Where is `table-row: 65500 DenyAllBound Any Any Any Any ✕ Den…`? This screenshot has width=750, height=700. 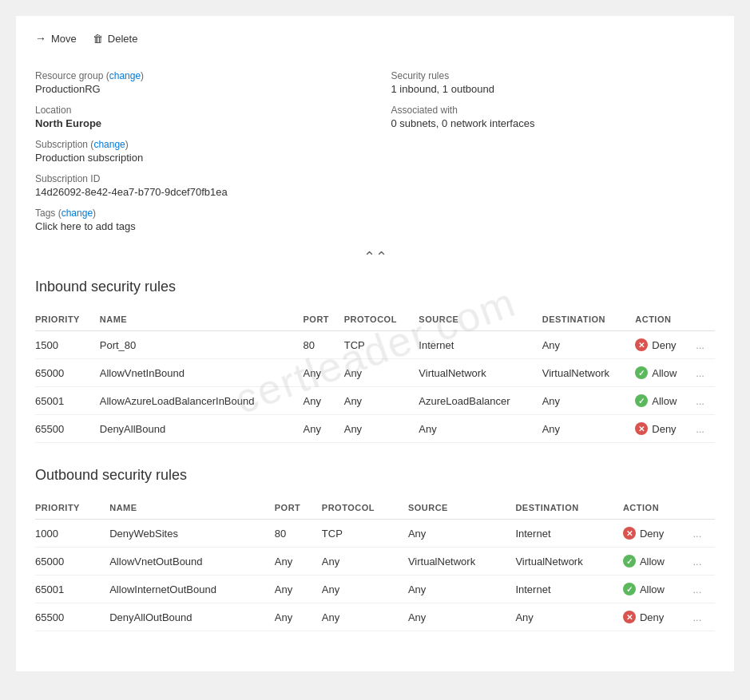 table-row: 65500 DenyAllBound Any Any Any Any ✕ Den… is located at coordinates (375, 429).